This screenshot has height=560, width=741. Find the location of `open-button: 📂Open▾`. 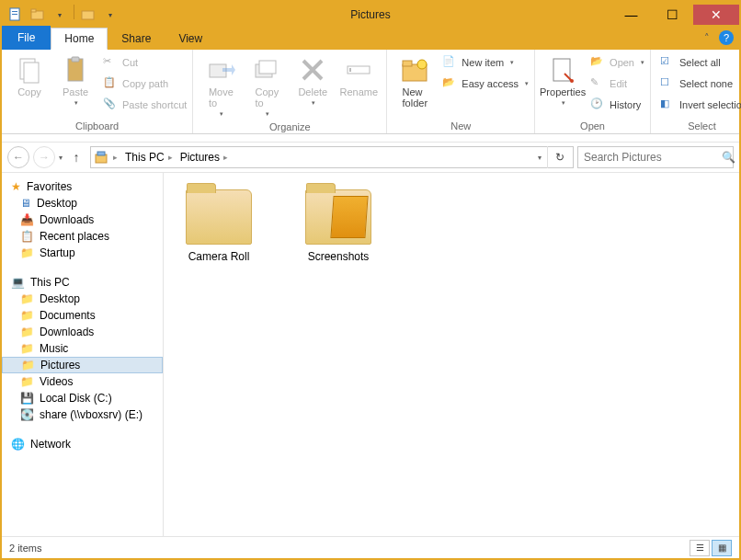

open-button: 📂Open▾ is located at coordinates (618, 63).